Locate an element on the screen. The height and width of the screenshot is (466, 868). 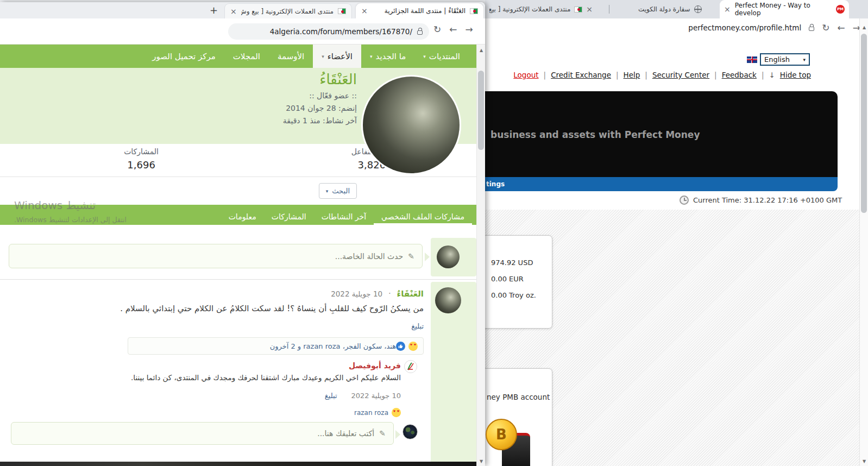
bg-tab-kuwait: سفارة دولة الكويت is located at coordinates (678, 9).